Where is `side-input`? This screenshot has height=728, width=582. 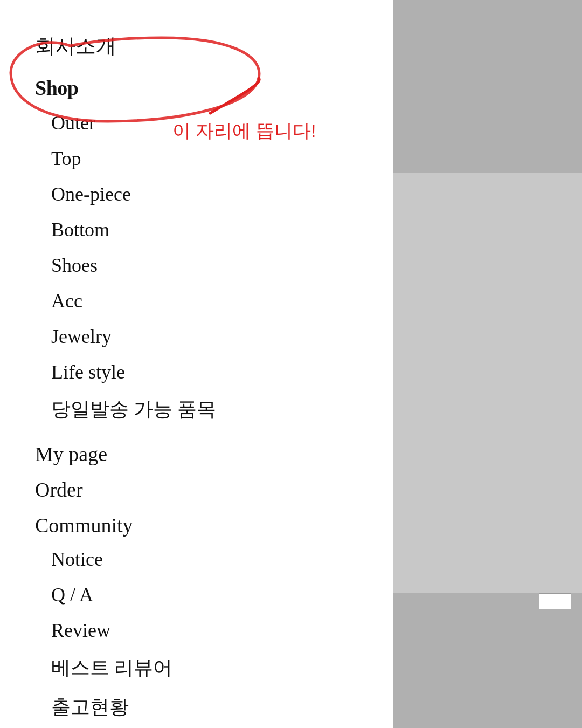
side-input is located at coordinates (555, 601).